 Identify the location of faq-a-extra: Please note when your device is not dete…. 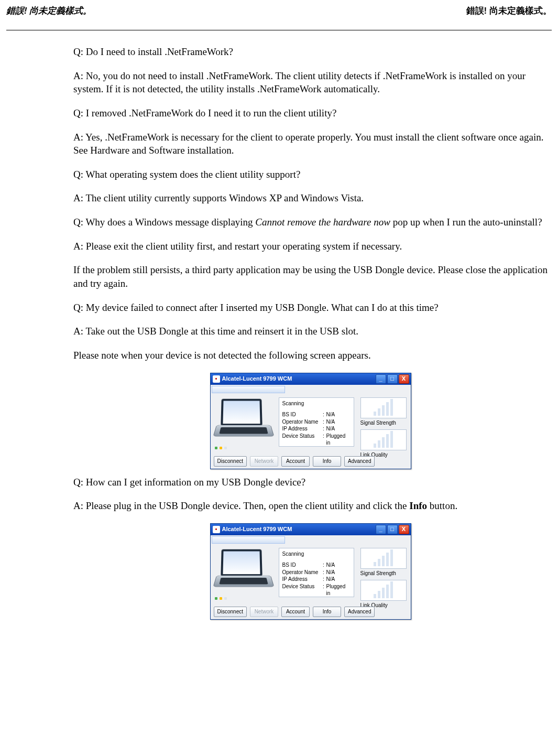
(310, 355).